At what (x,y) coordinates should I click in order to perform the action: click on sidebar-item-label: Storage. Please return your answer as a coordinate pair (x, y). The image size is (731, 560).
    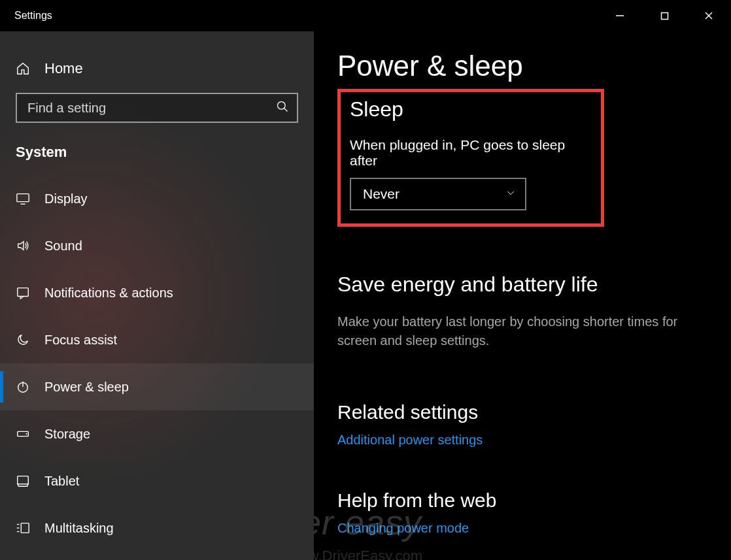
    Looking at the image, I should click on (67, 434).